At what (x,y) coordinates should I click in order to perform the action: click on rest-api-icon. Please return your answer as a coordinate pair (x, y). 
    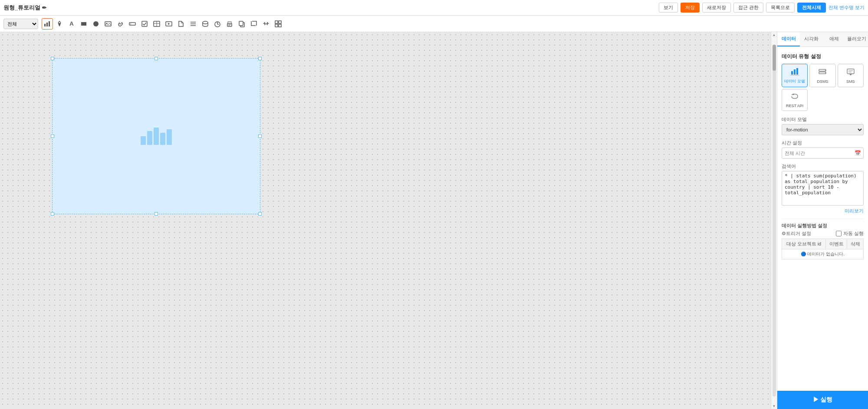
    Looking at the image, I should click on (795, 97).